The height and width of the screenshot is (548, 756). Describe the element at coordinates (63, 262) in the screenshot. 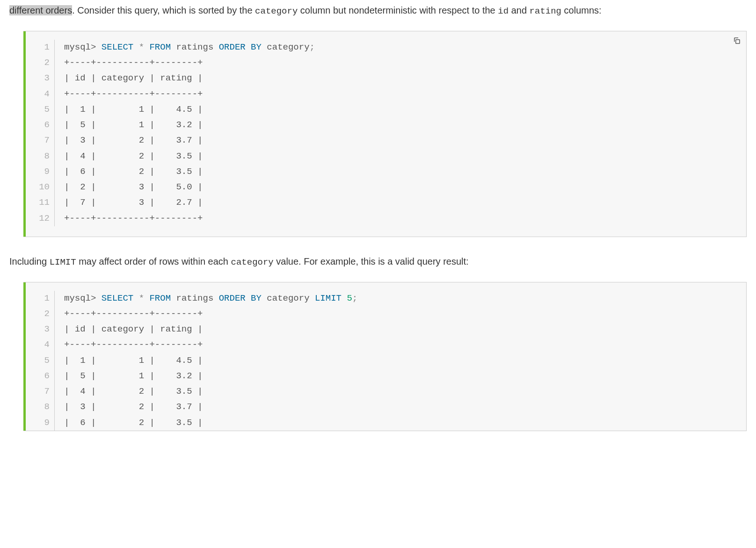

I see `inline-code-limit: LIMIT` at that location.